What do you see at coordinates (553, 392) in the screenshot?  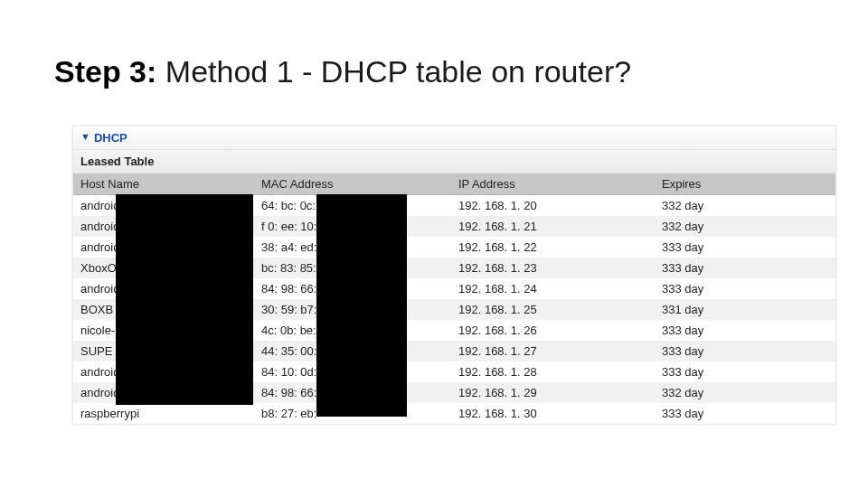 I see `cell-ip: 192. 168. 1. 29` at bounding box center [553, 392].